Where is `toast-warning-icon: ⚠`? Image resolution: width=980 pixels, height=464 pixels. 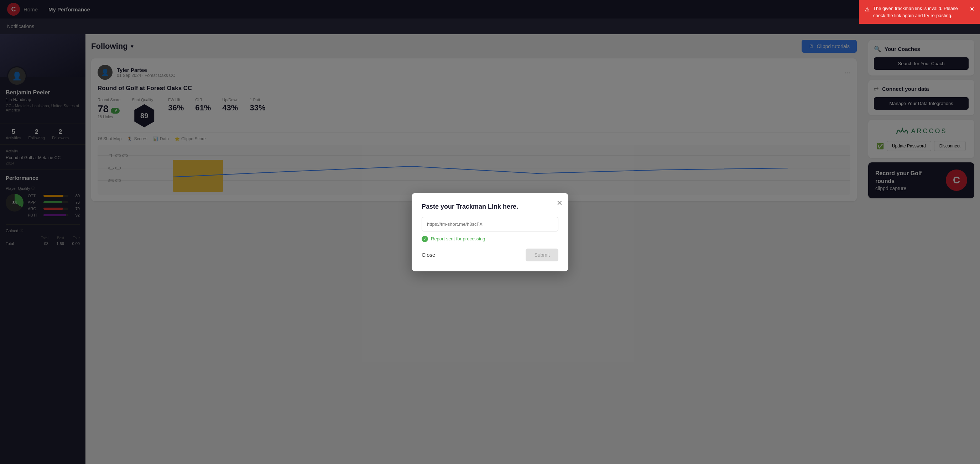
toast-warning-icon: ⚠ is located at coordinates (867, 10).